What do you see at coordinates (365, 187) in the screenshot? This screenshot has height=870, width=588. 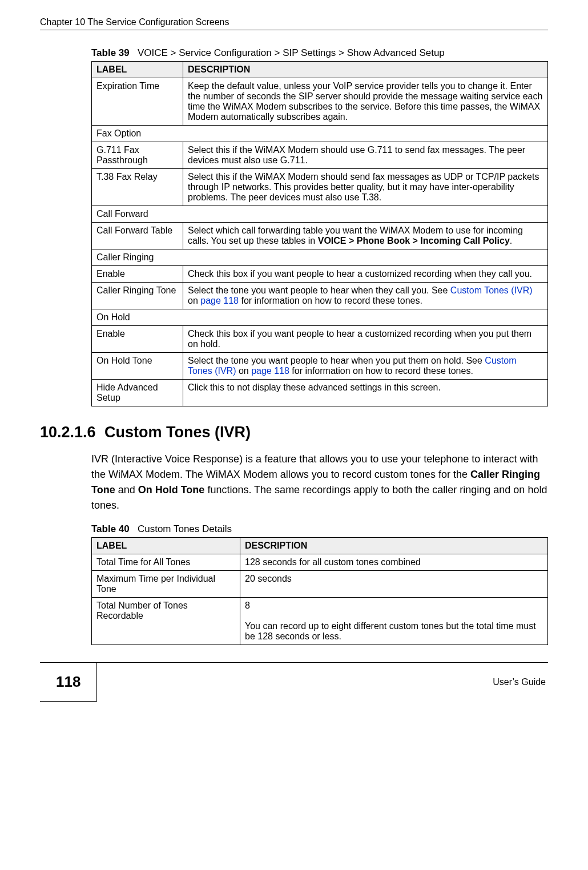 I see `cell-desc: Select this if the WiMAX Modem should se…` at bounding box center [365, 187].